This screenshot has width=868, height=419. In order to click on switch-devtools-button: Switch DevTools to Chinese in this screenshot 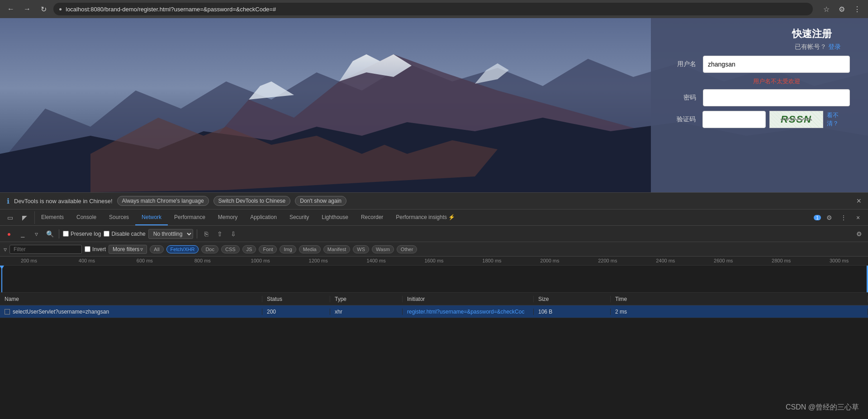, I will do `click(252, 201)`.